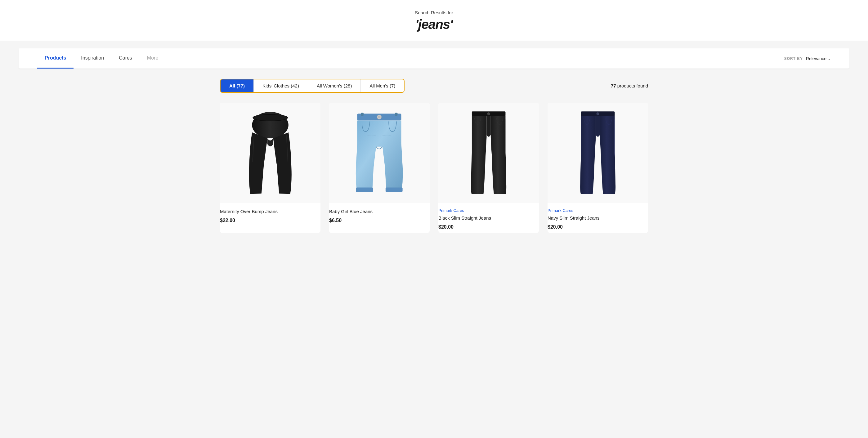  What do you see at coordinates (153, 59) in the screenshot?
I see `tab-more: More` at bounding box center [153, 59].